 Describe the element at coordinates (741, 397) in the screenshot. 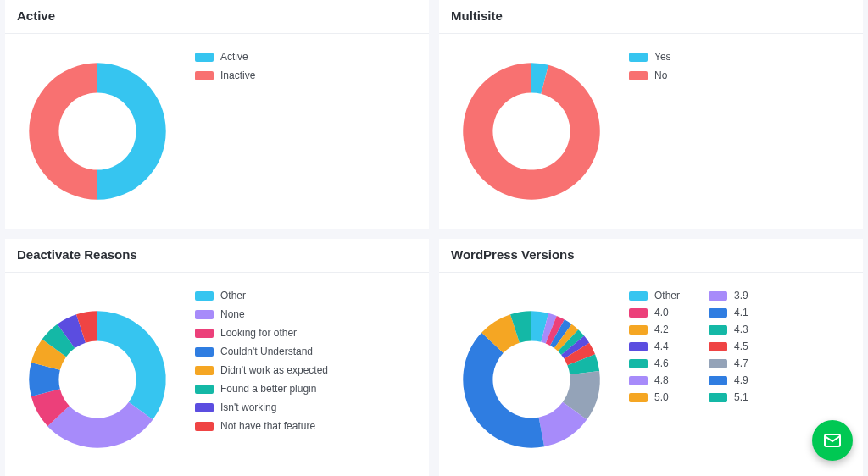

I see `legend-label: 5.1` at that location.